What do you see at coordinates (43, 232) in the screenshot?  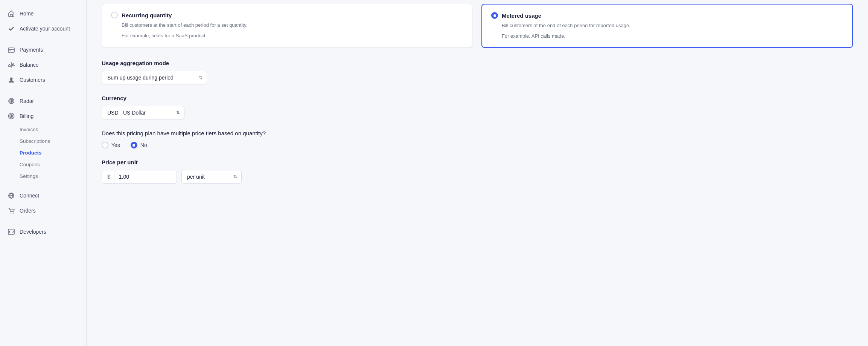 I see `sidebar-item-developers: Developers` at bounding box center [43, 232].